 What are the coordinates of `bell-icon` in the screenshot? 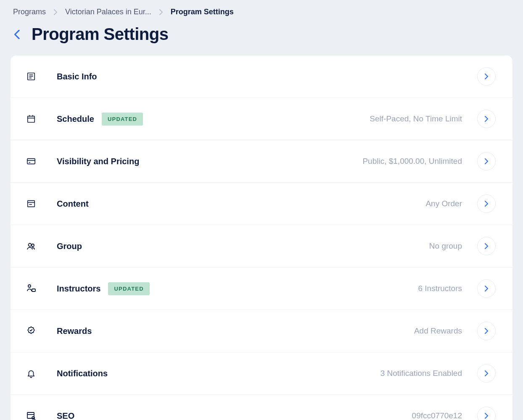 It's located at (31, 373).